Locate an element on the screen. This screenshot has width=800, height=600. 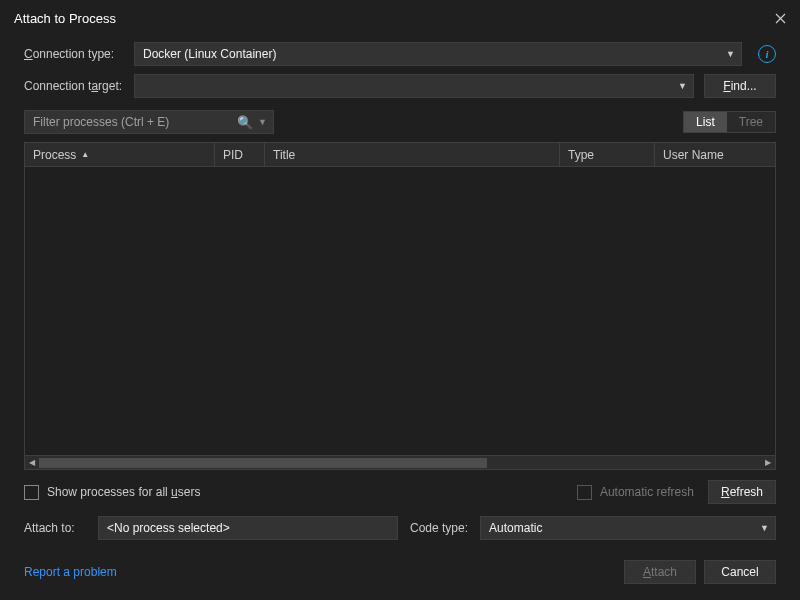
attach-to-field: <No process selected> is located at coordinates (248, 528).